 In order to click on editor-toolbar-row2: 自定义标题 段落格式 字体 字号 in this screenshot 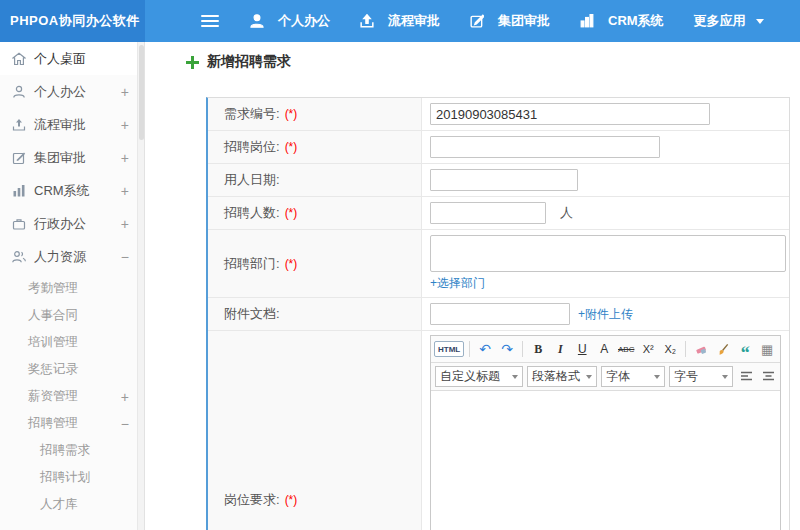, I will do `click(606, 377)`.